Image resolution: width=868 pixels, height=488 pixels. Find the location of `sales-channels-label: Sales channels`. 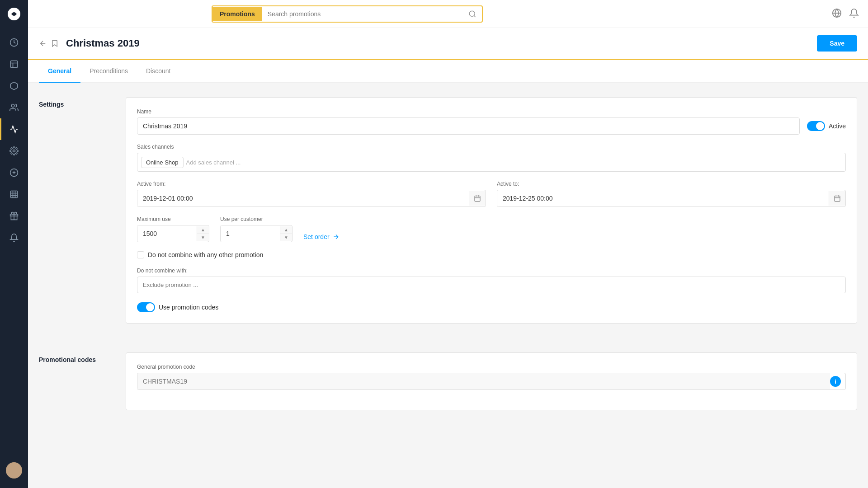

sales-channels-label: Sales channels is located at coordinates (491, 147).